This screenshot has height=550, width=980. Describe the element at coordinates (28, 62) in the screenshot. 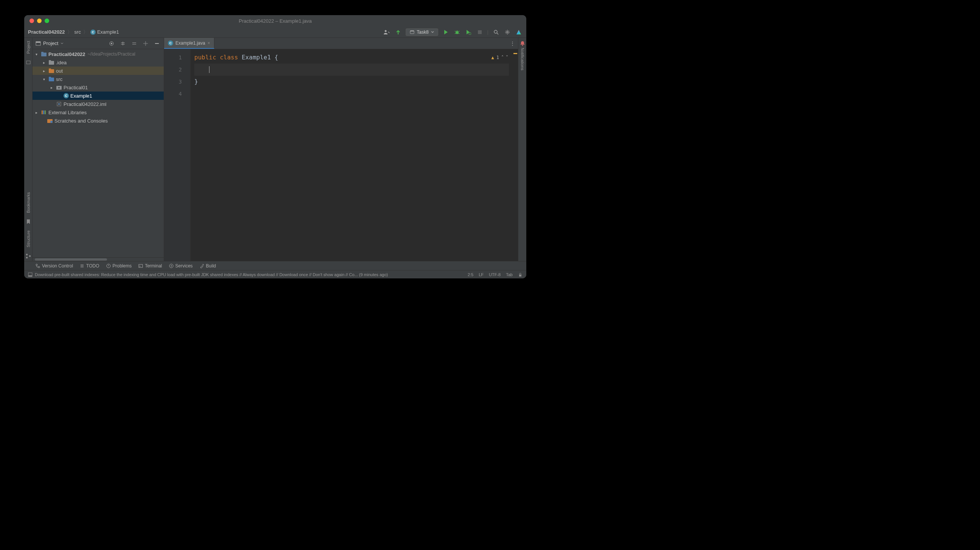

I see `project-rail-icon` at that location.